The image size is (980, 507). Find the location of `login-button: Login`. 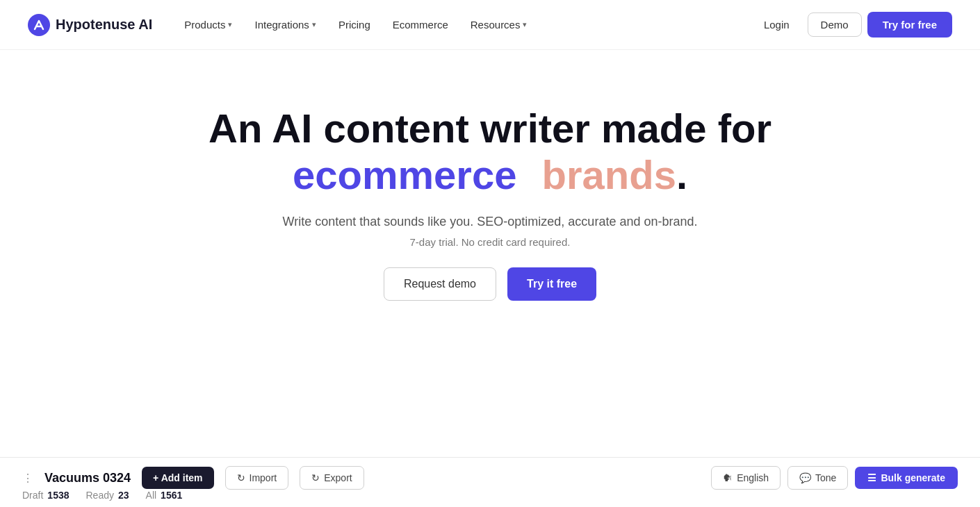

login-button: Login is located at coordinates (777, 25).